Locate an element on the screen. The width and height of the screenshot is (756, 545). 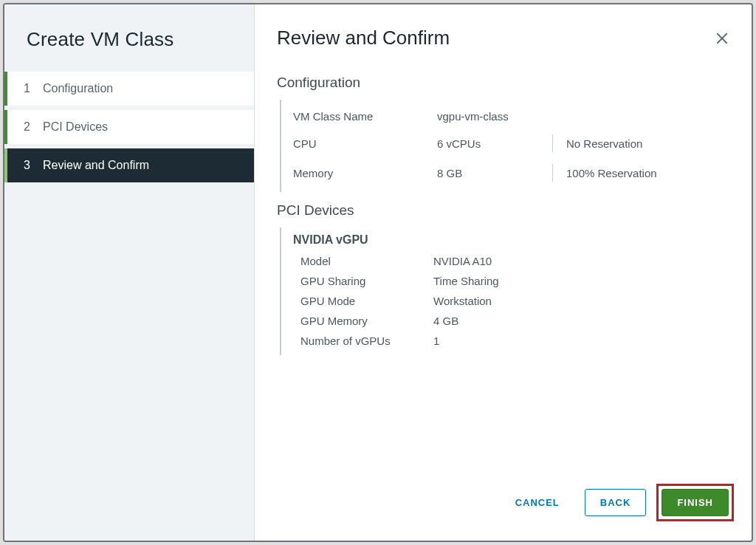
pci-block: NVIDIA vGPU Model NVIDIA A10 GPU Sharing… is located at coordinates (505, 291).